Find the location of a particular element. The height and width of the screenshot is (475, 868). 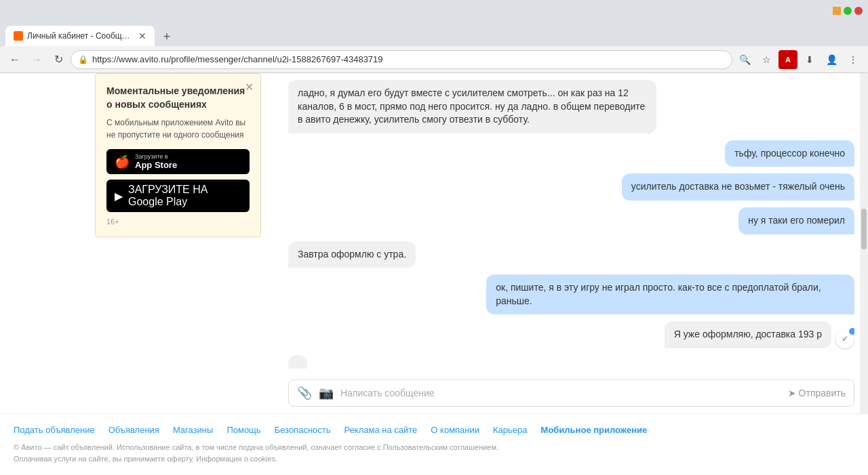

tab-bar: Личный кабинет - Сообщения - Ав... ✕ + is located at coordinates (434, 34).